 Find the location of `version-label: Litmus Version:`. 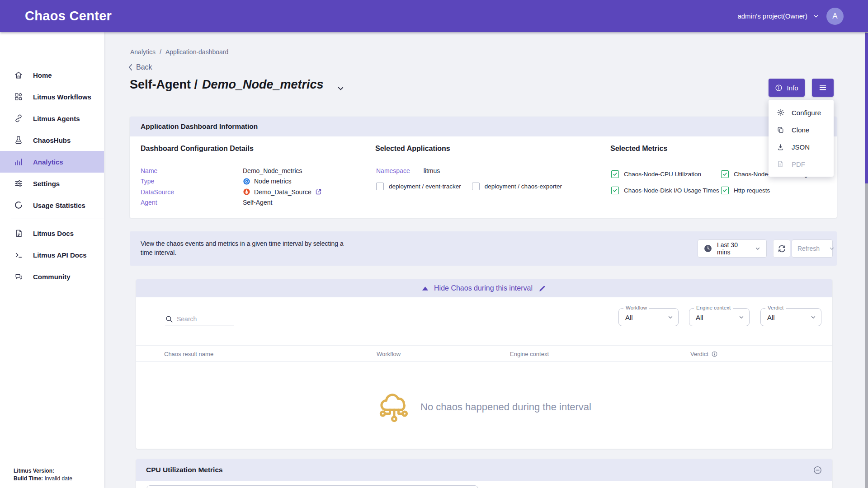

version-label: Litmus Version: is located at coordinates (34, 471).